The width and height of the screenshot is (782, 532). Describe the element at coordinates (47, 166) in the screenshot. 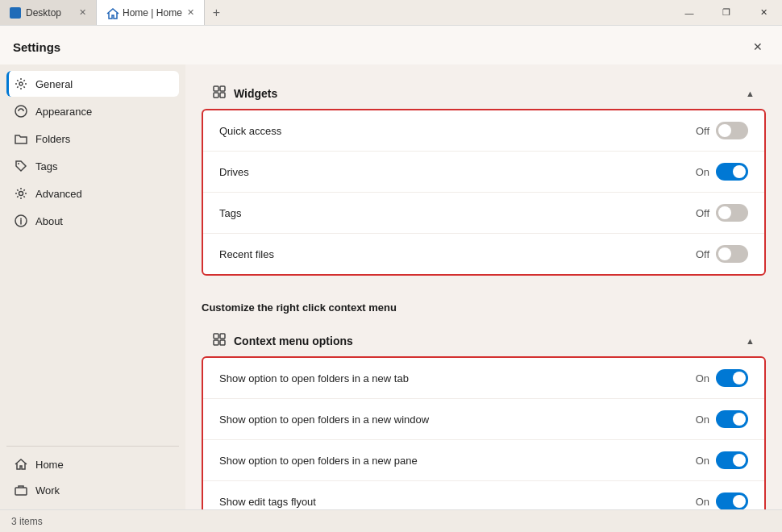

I see `sidebar-item-tags-label: Tags` at that location.